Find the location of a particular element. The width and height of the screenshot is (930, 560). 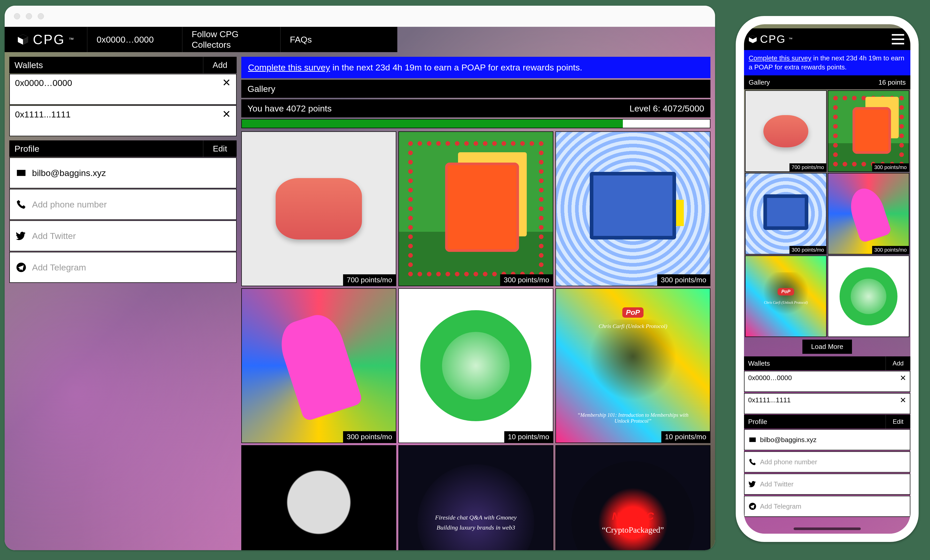

wallet-entry: 0x0000…0000 ✕ is located at coordinates (123, 89).